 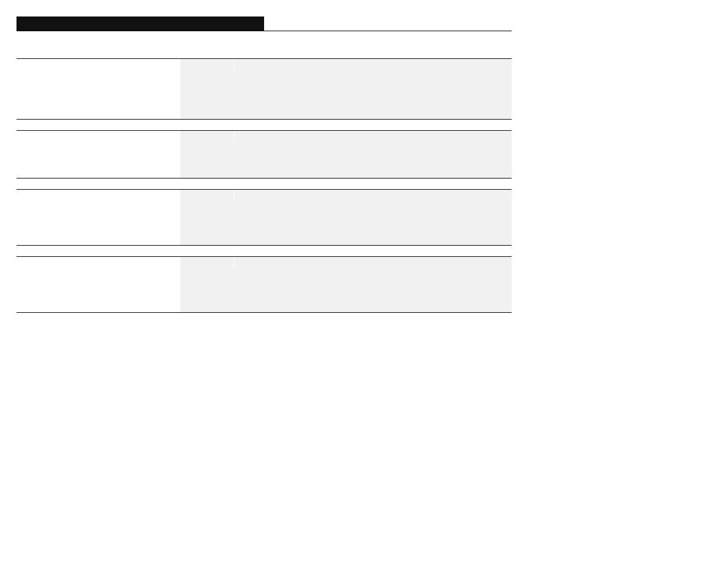 What do you see at coordinates (373, 223) in the screenshot?
I see `section-3-body-right` at bounding box center [373, 223].